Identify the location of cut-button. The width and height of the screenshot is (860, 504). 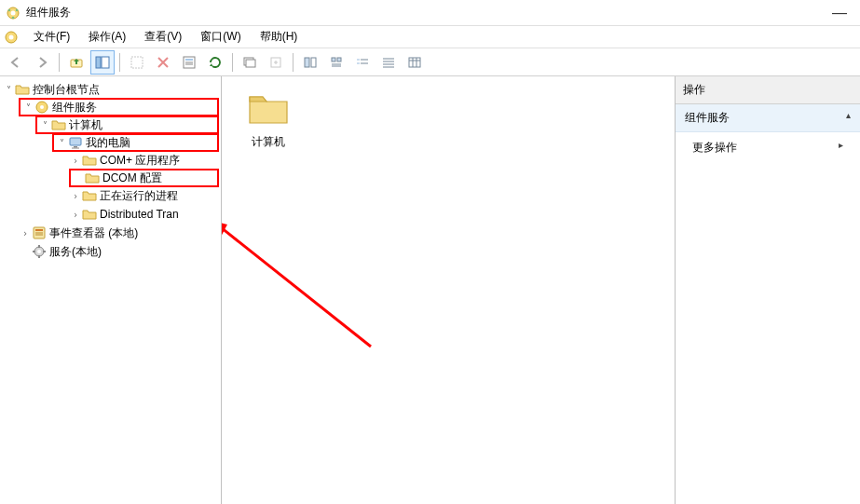
(137, 62).